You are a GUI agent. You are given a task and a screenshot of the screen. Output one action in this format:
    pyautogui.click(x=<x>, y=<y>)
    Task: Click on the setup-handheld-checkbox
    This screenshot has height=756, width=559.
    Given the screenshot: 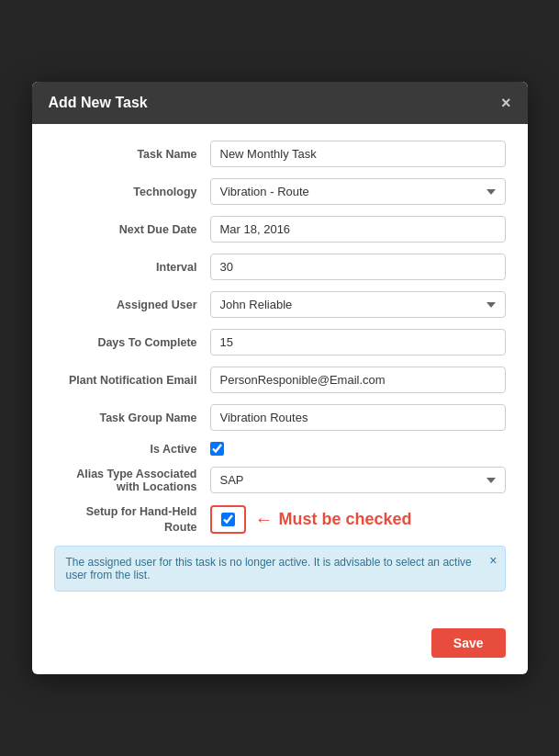 What is the action you would take?
    pyautogui.click(x=228, y=520)
    